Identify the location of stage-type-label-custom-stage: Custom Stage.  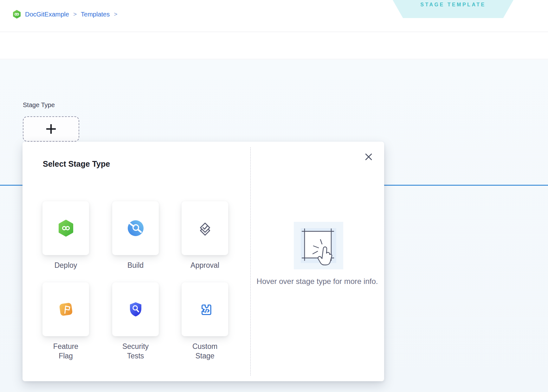
(205, 351).